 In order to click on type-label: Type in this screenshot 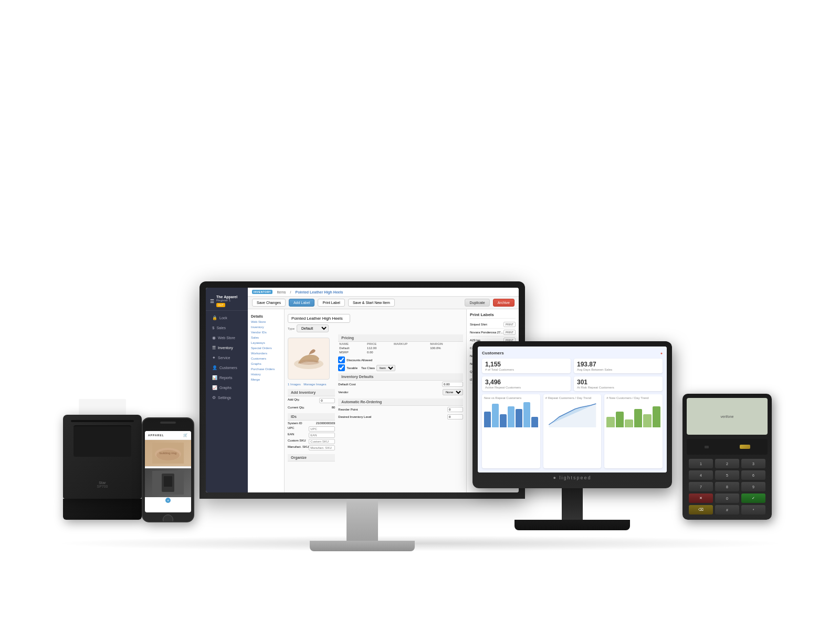, I will do `click(291, 329)`.